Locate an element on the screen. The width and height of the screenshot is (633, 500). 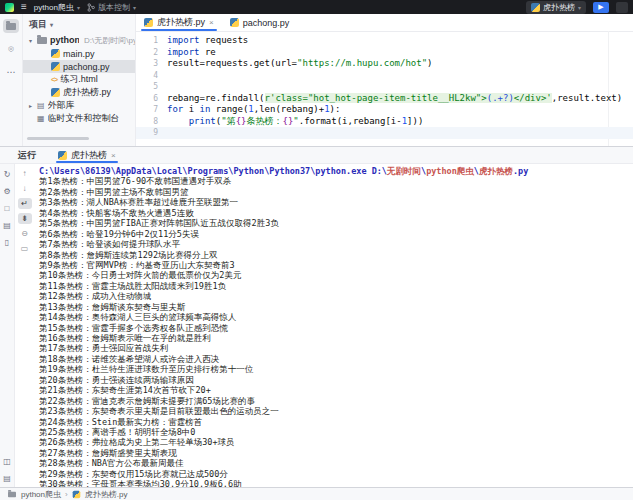
console-output-line: 第3条热榜：湖人NBA杯赛胜率超过雄鹿升至联盟第一 is located at coordinates (336, 202).